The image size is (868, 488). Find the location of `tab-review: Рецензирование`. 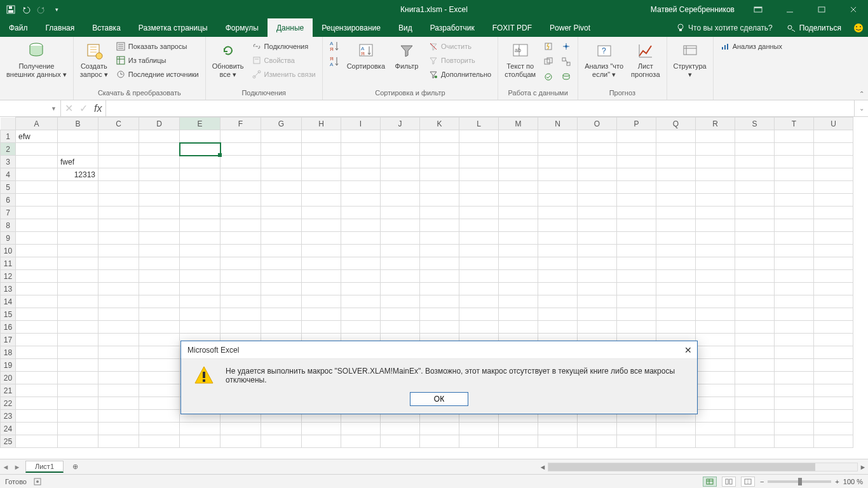

tab-review: Рецензирование is located at coordinates (351, 28).